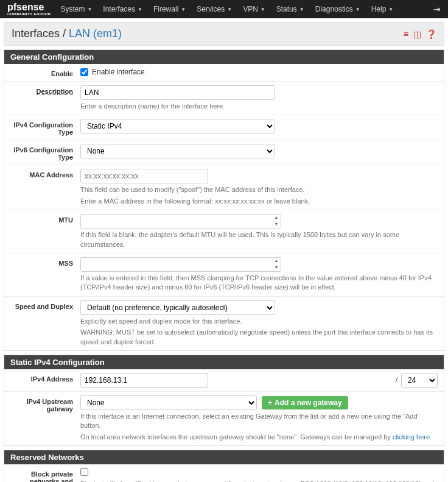  Describe the element at coordinates (259, 338) in the screenshot. I see `speed-help2: WARNING: MUST be set to autoselect (auto…` at that location.